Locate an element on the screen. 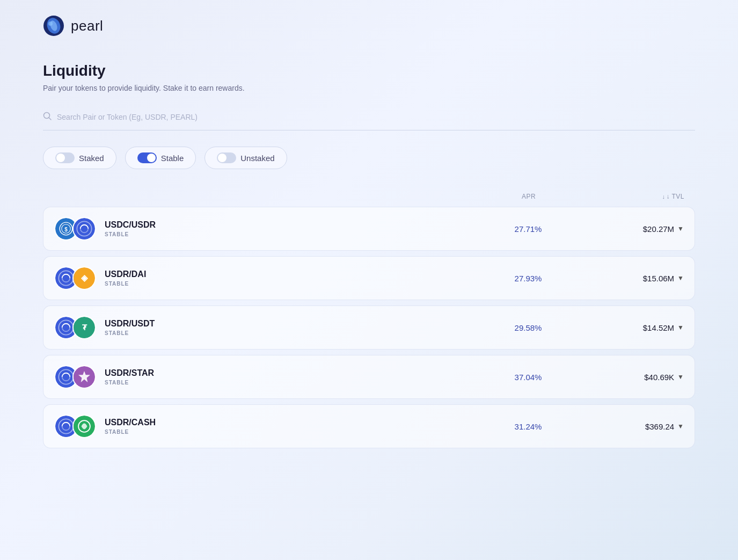  staked-switch is located at coordinates (65, 158).